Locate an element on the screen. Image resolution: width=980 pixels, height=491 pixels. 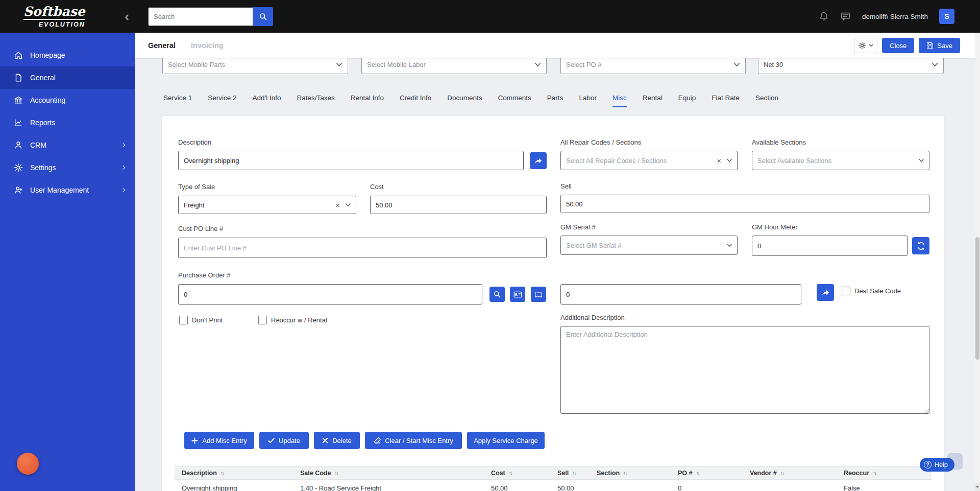
chat-beacon-button is located at coordinates (28, 464).